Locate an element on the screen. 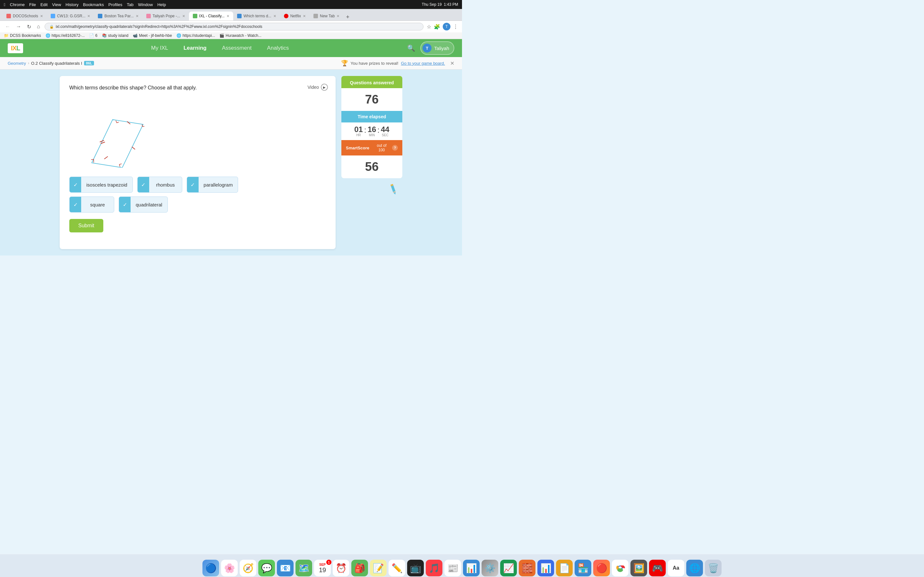  nav-assessment: Assessment is located at coordinates (237, 48).